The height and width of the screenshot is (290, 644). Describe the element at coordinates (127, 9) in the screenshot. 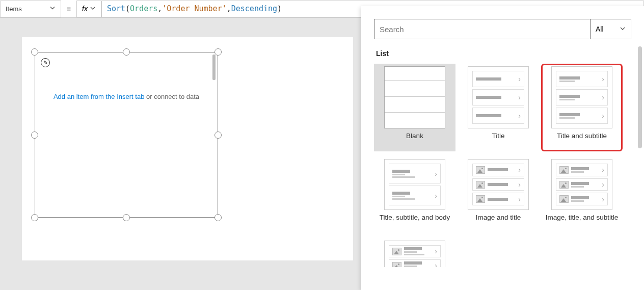

I see `formula-token: (` at that location.